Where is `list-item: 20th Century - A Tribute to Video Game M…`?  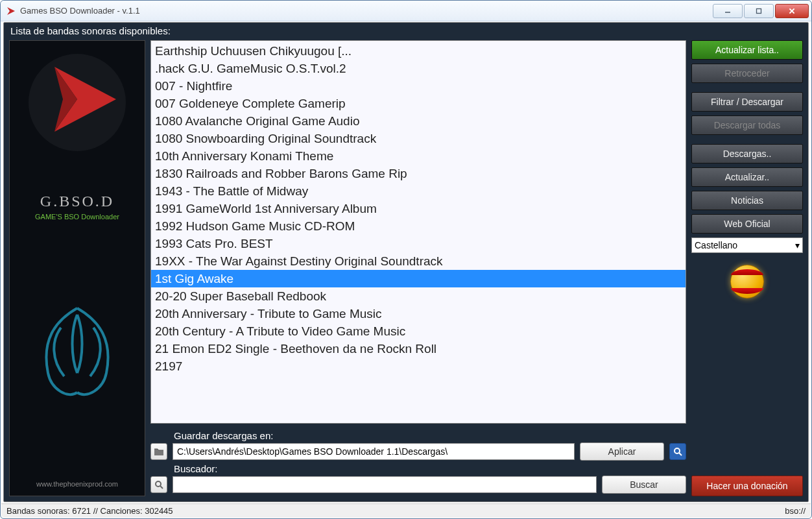 list-item: 20th Century - A Tribute to Video Game M… is located at coordinates (418, 331).